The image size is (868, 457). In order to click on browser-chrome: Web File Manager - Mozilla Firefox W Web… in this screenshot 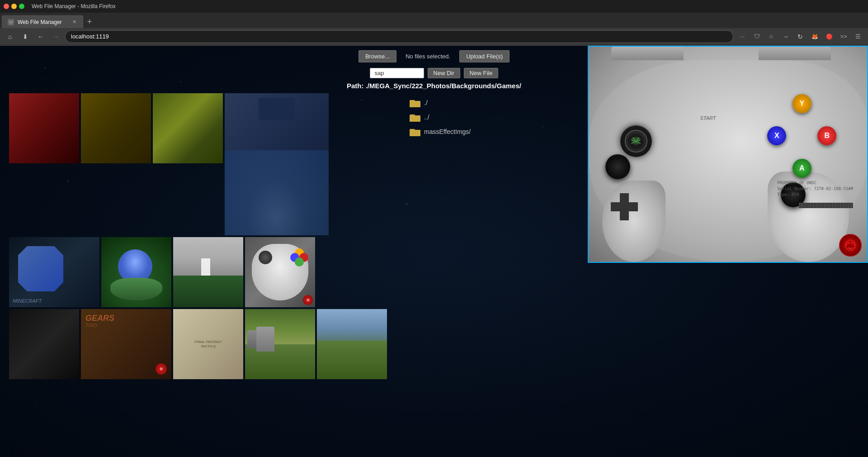, I will do `click(434, 23)`.